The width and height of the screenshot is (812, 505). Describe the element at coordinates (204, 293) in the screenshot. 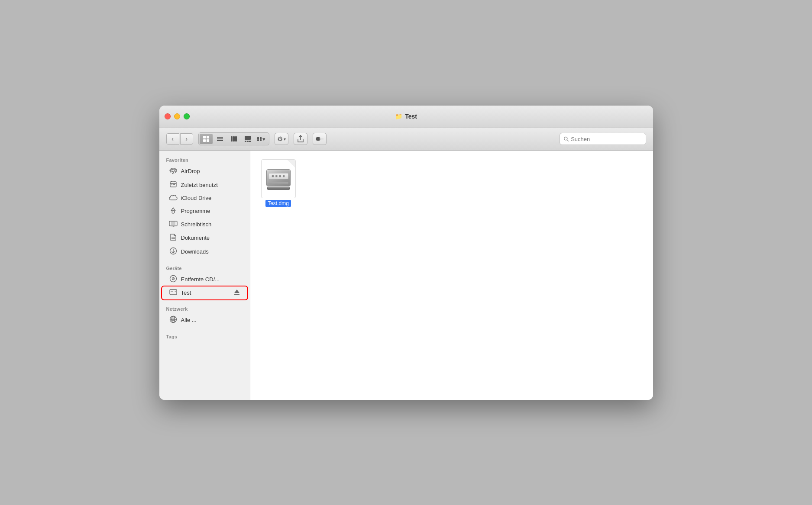

I see `sidebar-item-test-volume: Test` at that location.